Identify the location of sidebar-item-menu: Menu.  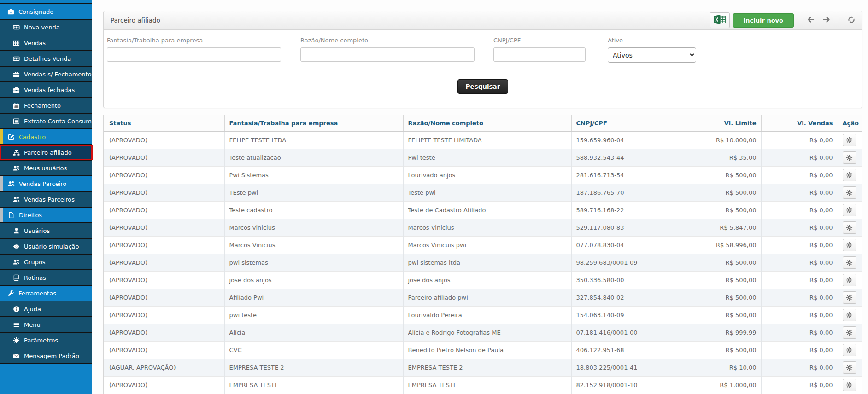
(46, 324).